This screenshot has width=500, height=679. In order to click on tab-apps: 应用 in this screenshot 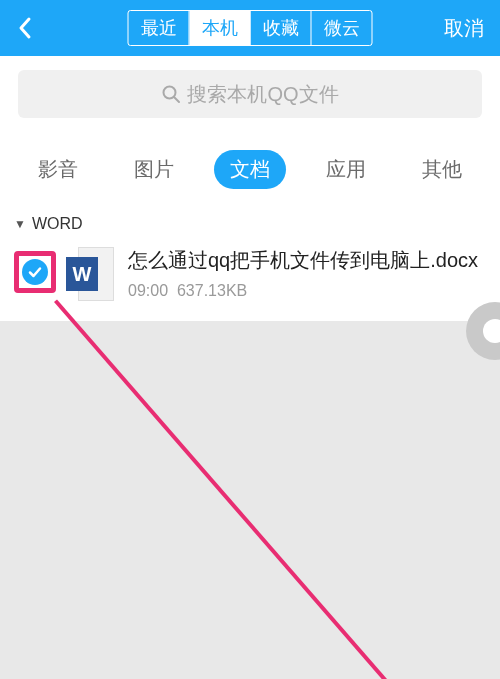, I will do `click(346, 170)`.